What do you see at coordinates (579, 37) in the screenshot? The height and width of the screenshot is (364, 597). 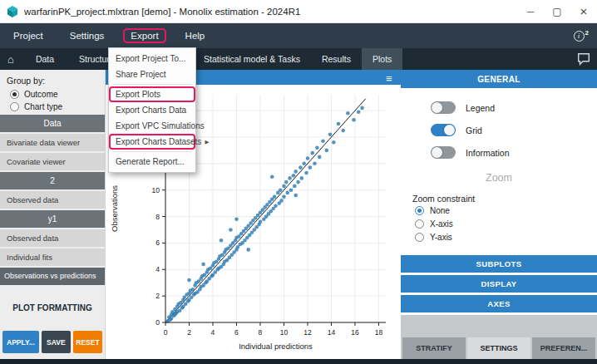 I see `info-icon: i` at bounding box center [579, 37].